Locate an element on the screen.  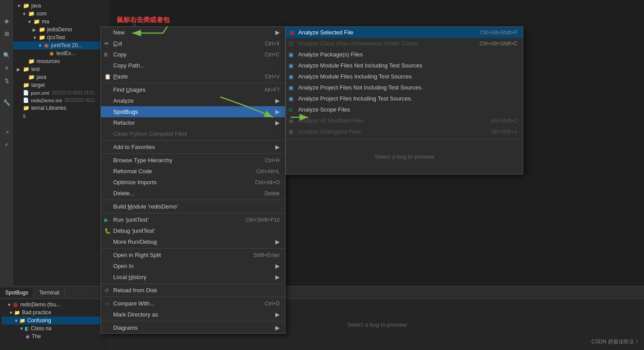
class-icon: ◧ is located at coordinates (27, 329).